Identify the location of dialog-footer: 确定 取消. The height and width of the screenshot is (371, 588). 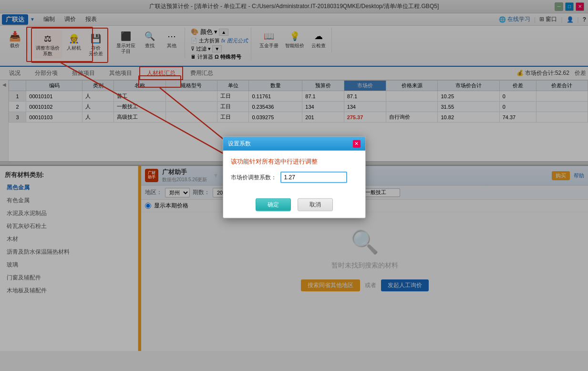
(294, 206).